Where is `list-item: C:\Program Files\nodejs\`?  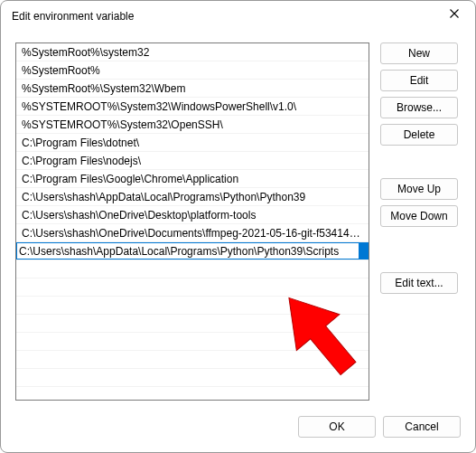
list-item: C:\Program Files\nodejs\ is located at coordinates (192, 161).